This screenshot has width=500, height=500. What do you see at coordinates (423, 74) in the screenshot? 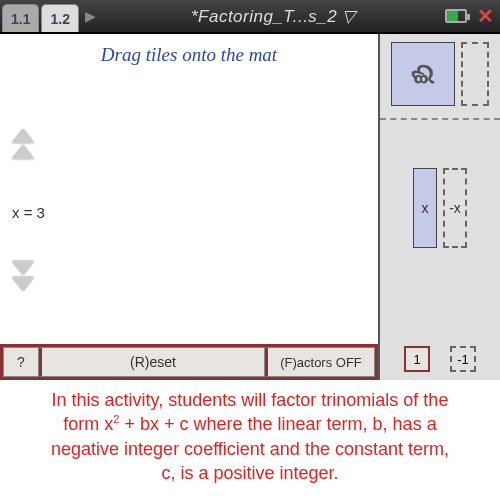
I see `swirl-icon: ଈ` at bounding box center [423, 74].